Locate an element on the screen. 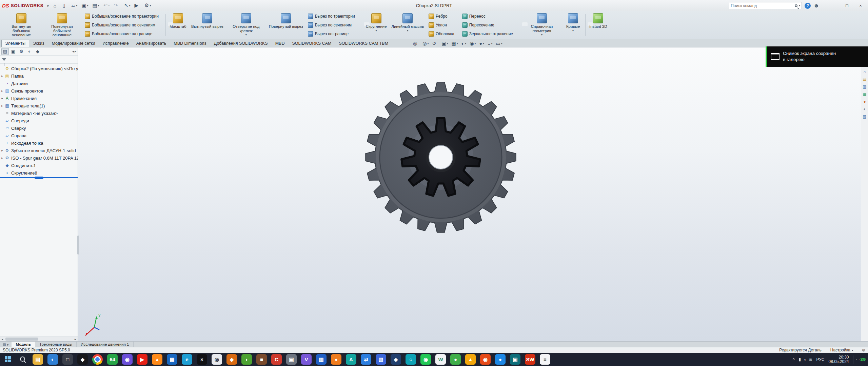  notification-center-icon: ▭ is located at coordinates (855, 360).